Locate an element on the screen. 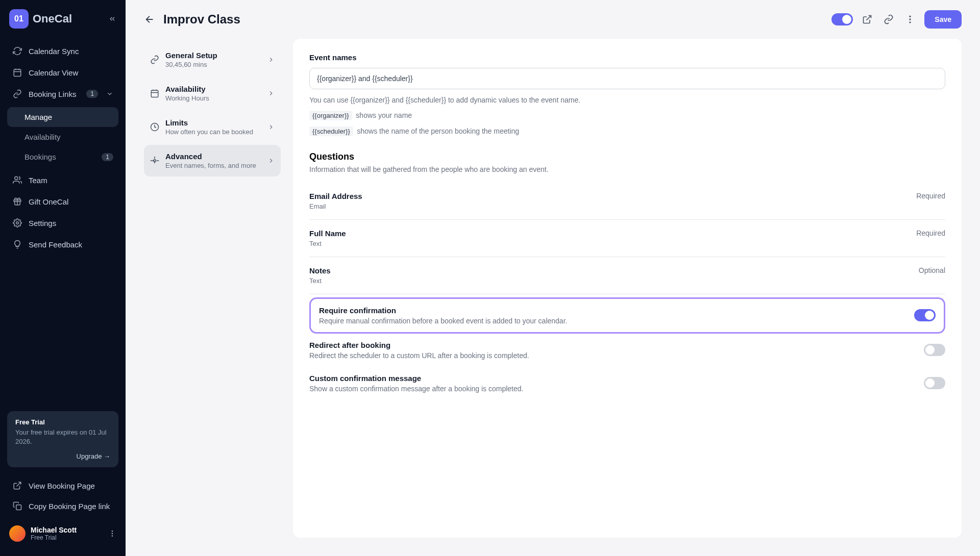 The image size is (980, 556). nav-gift: Gift OneCal is located at coordinates (63, 201).